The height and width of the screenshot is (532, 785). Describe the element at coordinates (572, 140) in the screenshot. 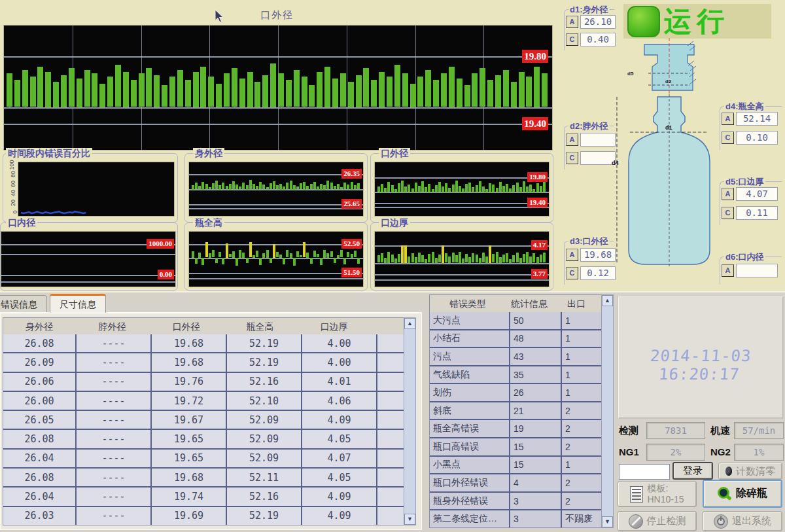

I see `d2-a-button: A` at that location.